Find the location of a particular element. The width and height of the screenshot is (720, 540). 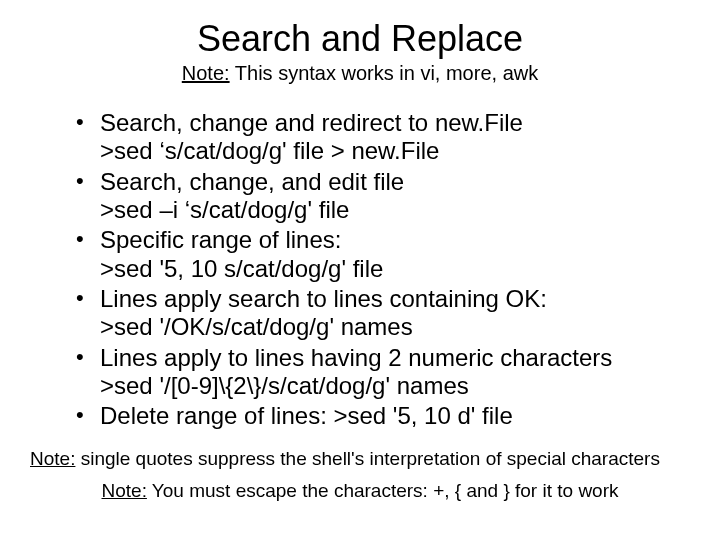

list-item: Delete range of lines: >sed '5, 10 d' fi… is located at coordinates (378, 416).